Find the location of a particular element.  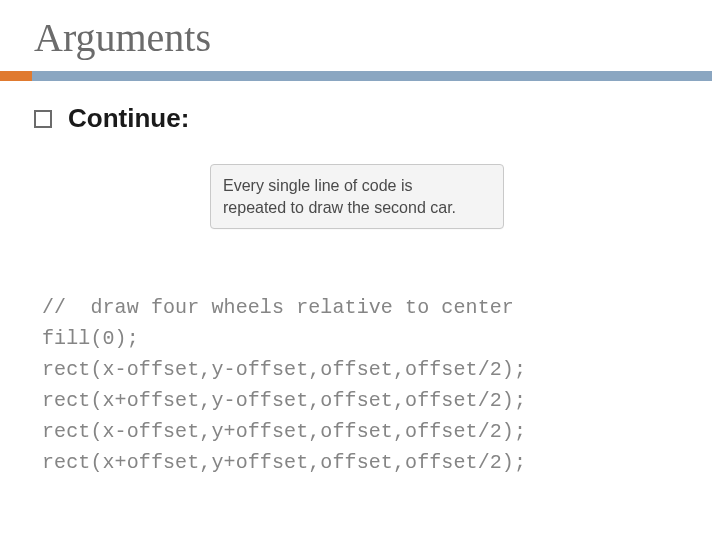

callout-line-1: Every single line of code is is located at coordinates (357, 186).